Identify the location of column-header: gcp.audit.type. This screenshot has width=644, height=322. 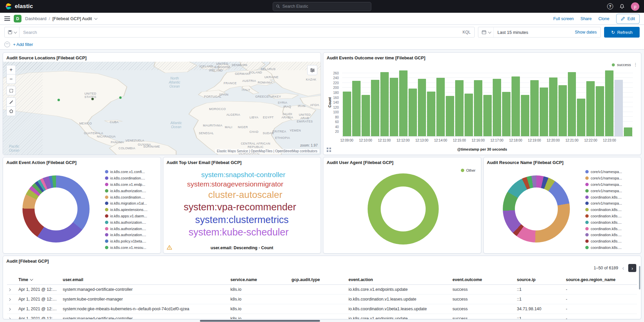
(320, 280).